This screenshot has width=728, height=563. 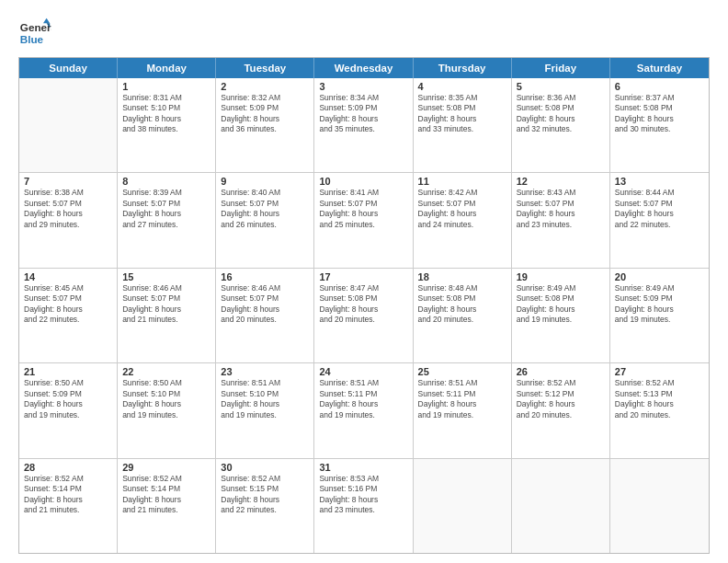 I want to click on cell-info-line: Sunrise: 8:36 AM, so click(x=561, y=98).